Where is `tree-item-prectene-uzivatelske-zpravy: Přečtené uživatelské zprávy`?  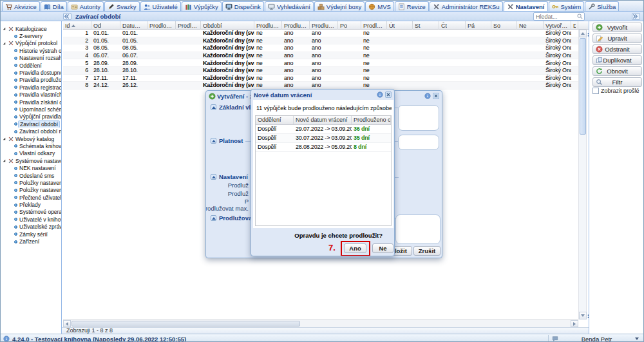 tree-item-prectene-uzivatelske-zpravy: Přečtené uživatelské zprávy is located at coordinates (31, 197).